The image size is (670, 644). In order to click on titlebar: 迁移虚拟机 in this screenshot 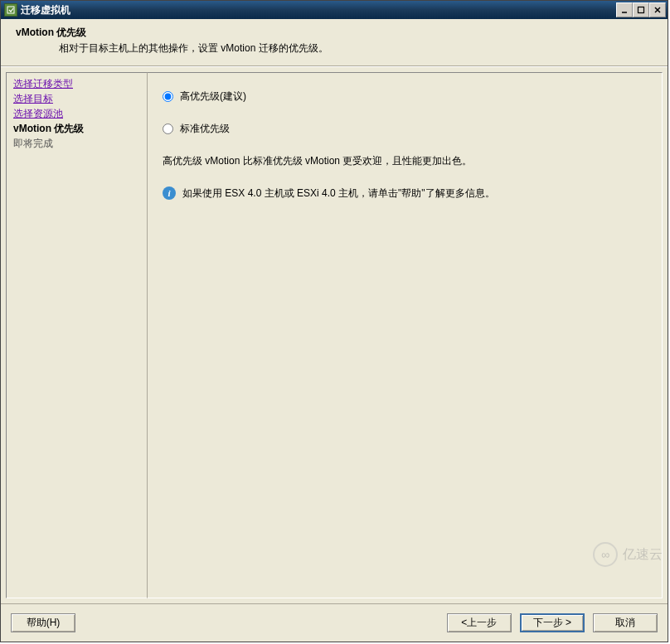, I will do `click(334, 10)`.